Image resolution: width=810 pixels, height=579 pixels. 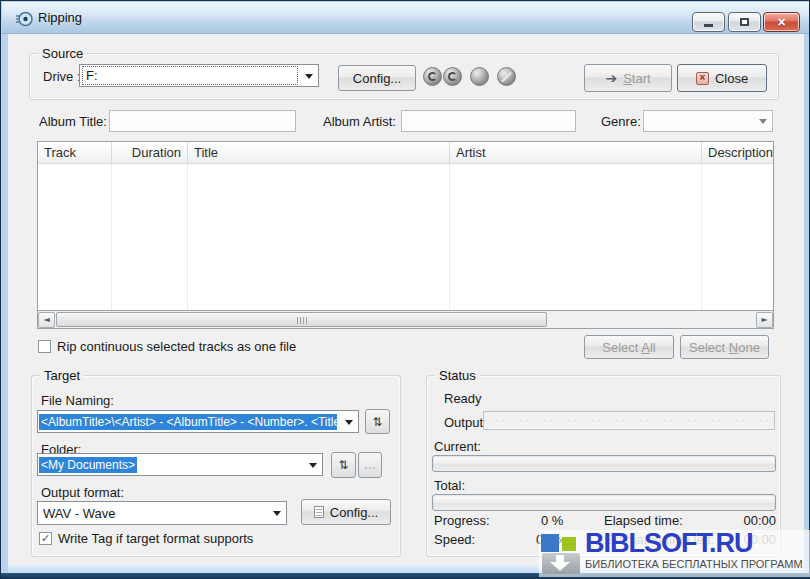 I want to click on column-header-artist: Artist, so click(x=576, y=152).